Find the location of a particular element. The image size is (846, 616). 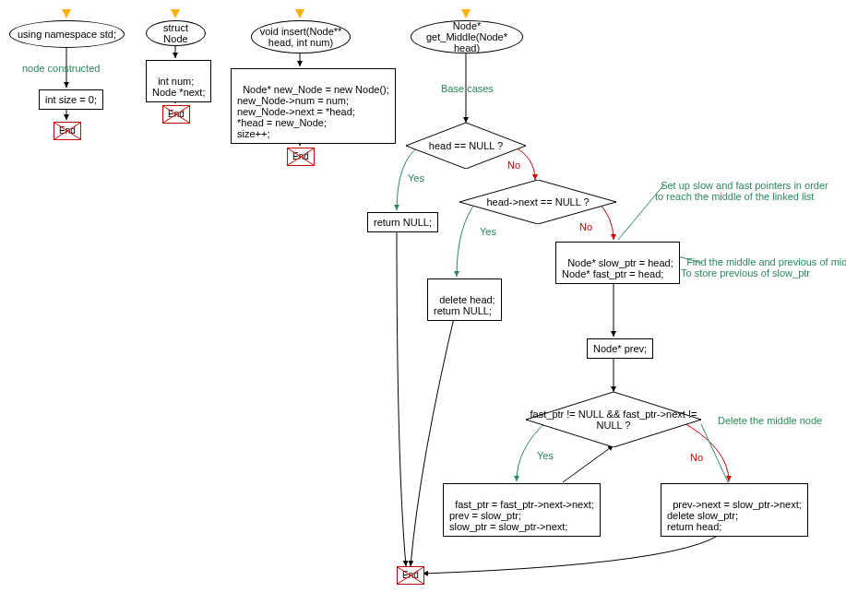

end-2: End is located at coordinates (176, 114).